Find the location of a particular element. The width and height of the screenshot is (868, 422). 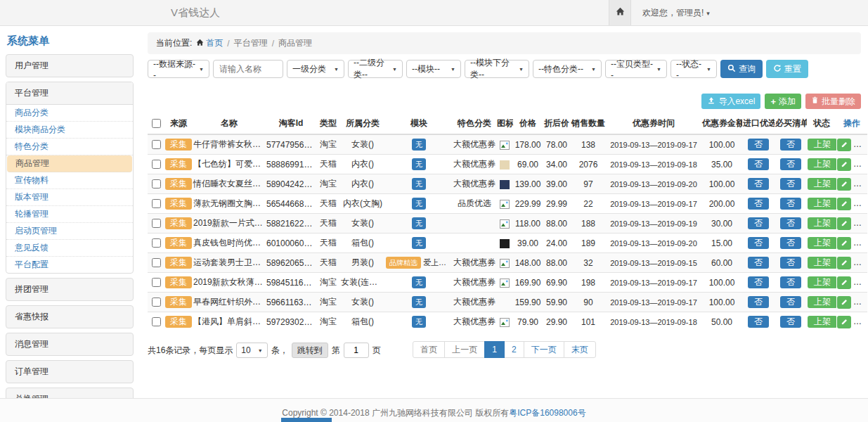

filter-select-4: --模块--▼ is located at coordinates (434, 69).